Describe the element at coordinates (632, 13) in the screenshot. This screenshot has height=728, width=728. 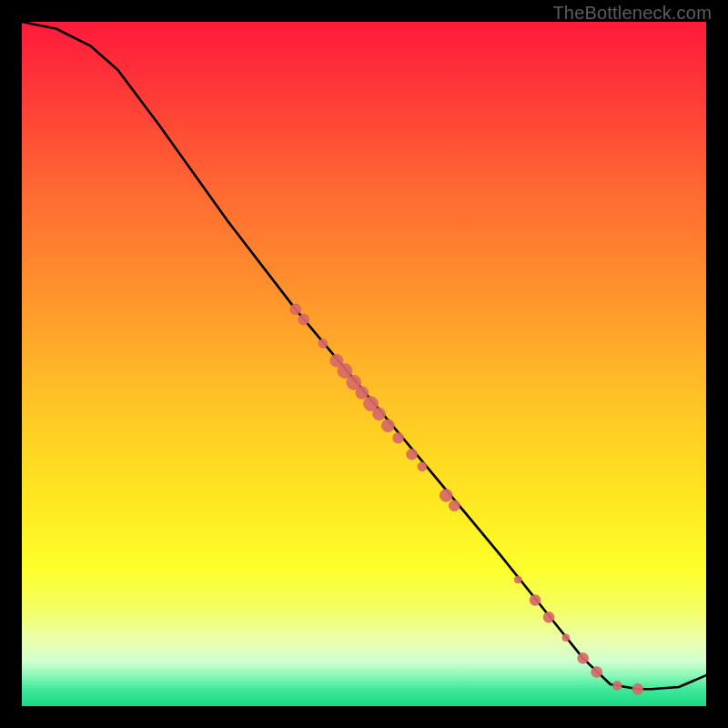
I see `watermark-text: TheBottleneck.com` at that location.